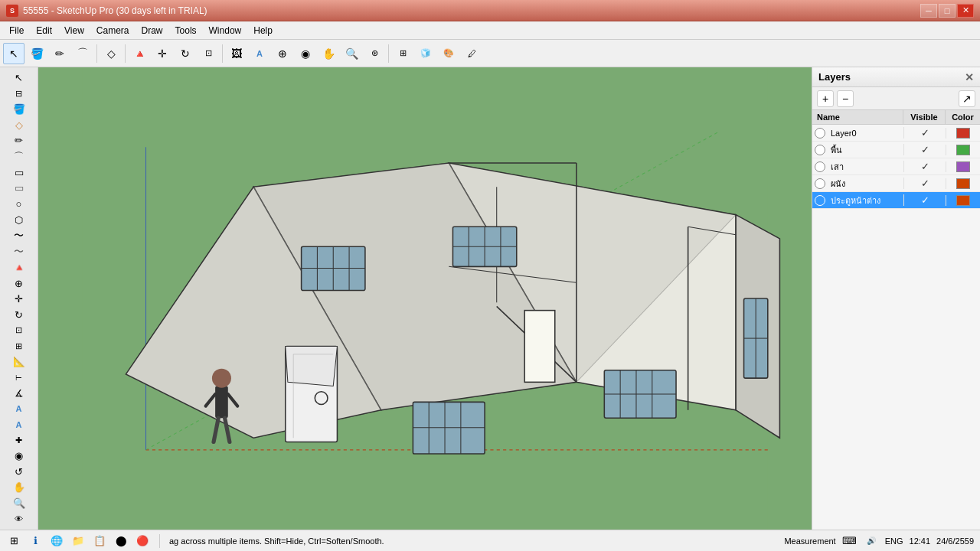 This screenshot has width=980, height=551. I want to click on standard-views: ⊞, so click(403, 54).